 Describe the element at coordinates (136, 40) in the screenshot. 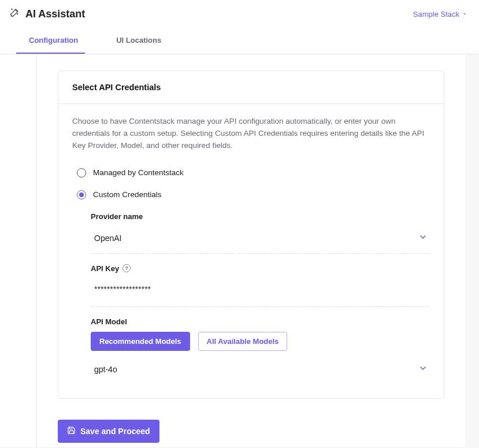

I see `tab-ui-locations: UI Locations` at that location.